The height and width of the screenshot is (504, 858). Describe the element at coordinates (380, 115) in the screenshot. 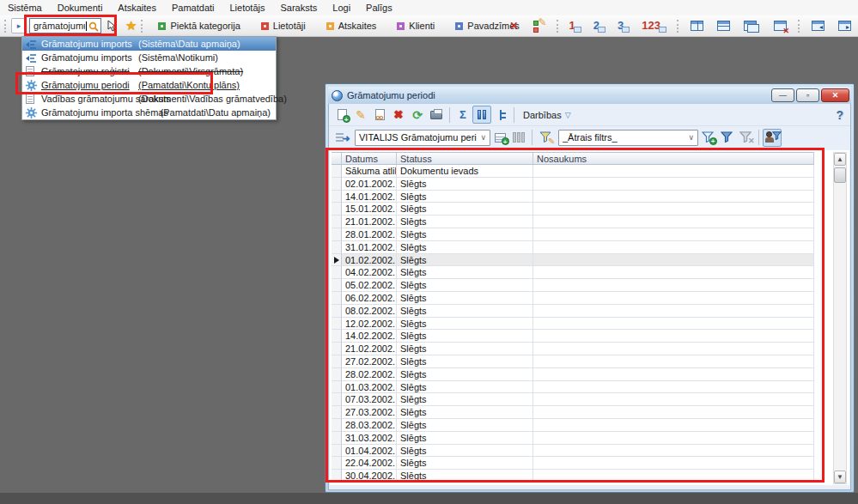

I see `view-record-button: oo` at that location.